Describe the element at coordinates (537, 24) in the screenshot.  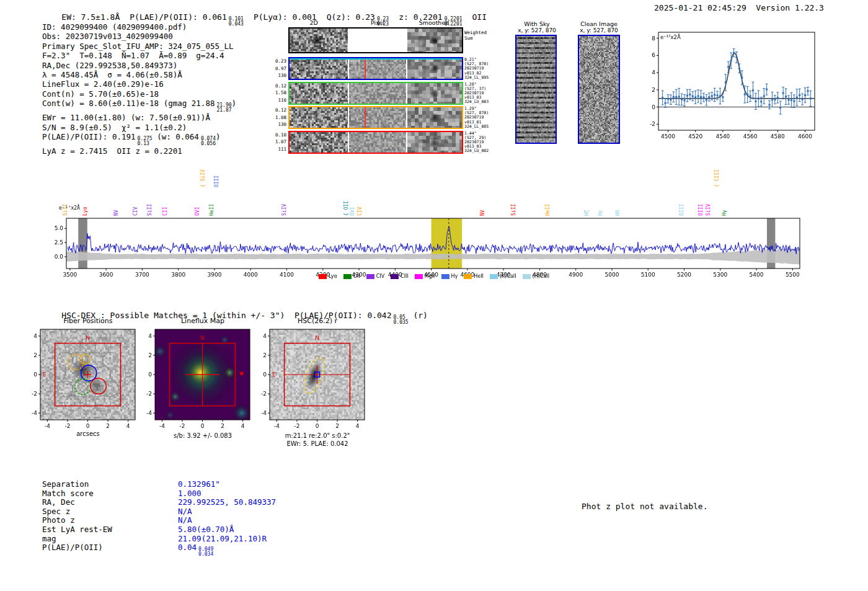
I see `with-sky-title: With Sky` at that location.